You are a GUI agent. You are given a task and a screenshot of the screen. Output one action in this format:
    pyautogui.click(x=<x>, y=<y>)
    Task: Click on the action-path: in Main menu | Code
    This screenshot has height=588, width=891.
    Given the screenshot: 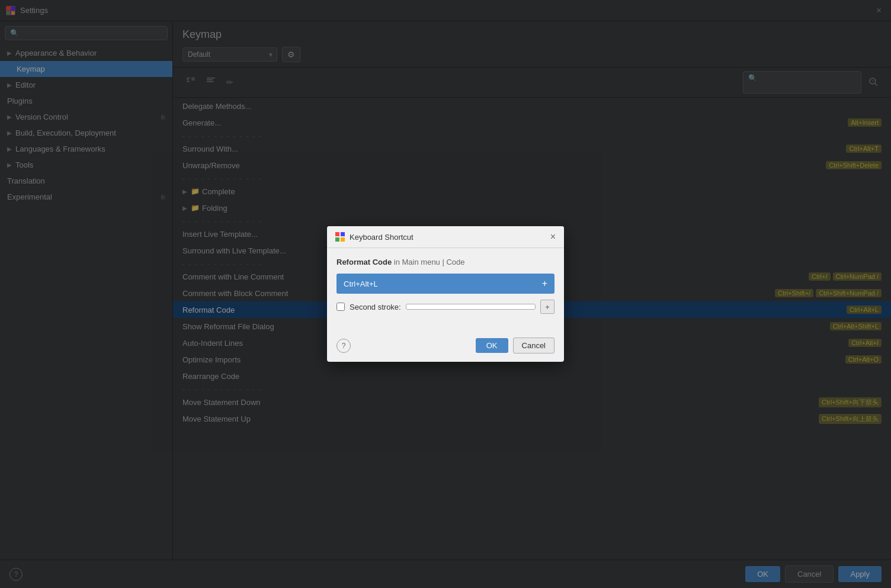 What is the action you would take?
    pyautogui.click(x=428, y=262)
    